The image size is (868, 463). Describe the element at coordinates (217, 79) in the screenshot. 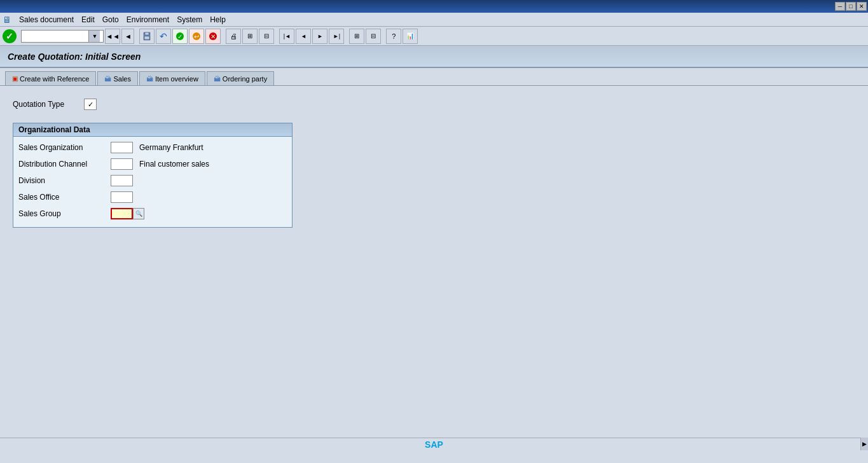

I see `ordering-party-tab-icon: 🏔` at that location.